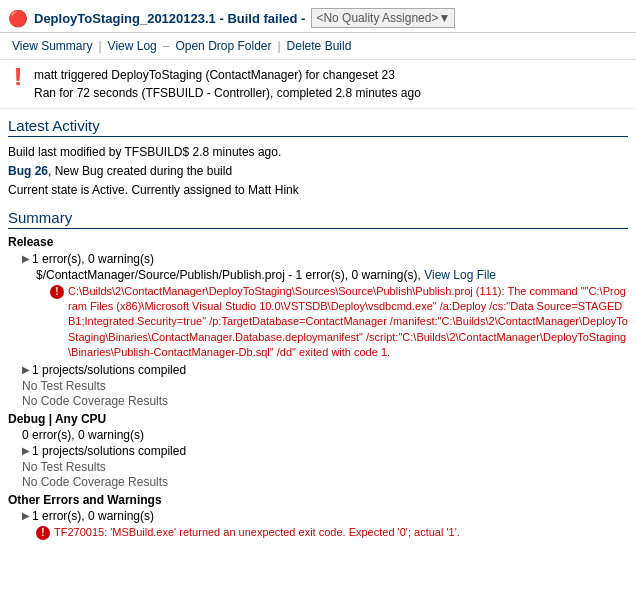 The height and width of the screenshot is (596, 636). Describe the element at coordinates (444, 18) in the screenshot. I see `dropdown-arrow-icon: ▼` at that location.